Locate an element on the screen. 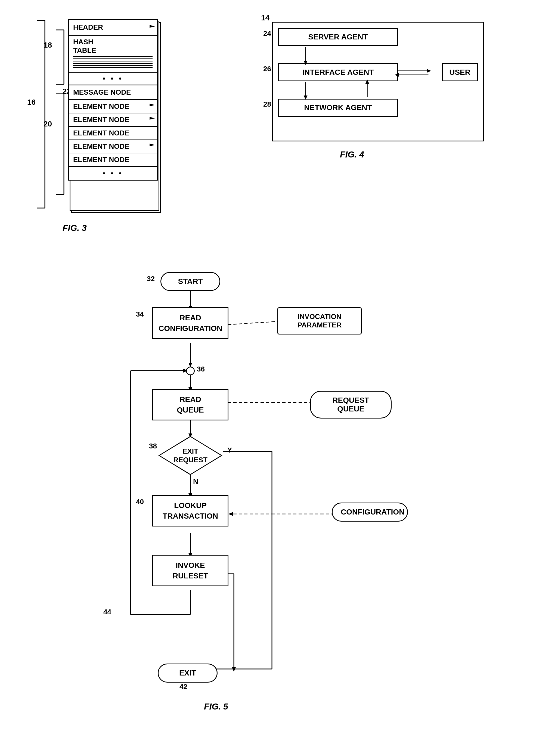 The width and height of the screenshot is (533, 756). fig3-message-node: MESSAGE NODE is located at coordinates (113, 93).